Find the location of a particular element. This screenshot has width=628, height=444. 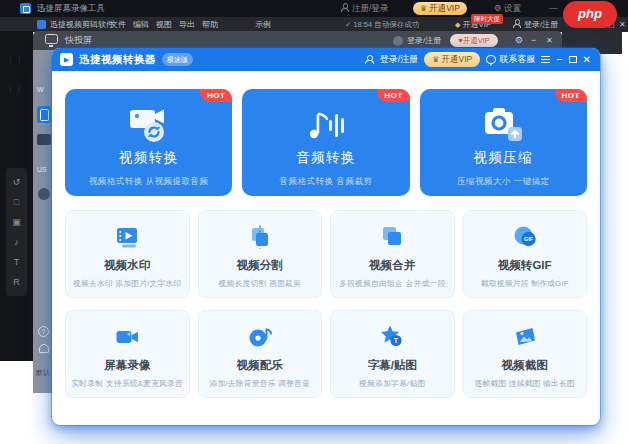

text-tool-icon: T is located at coordinates (16, 262).